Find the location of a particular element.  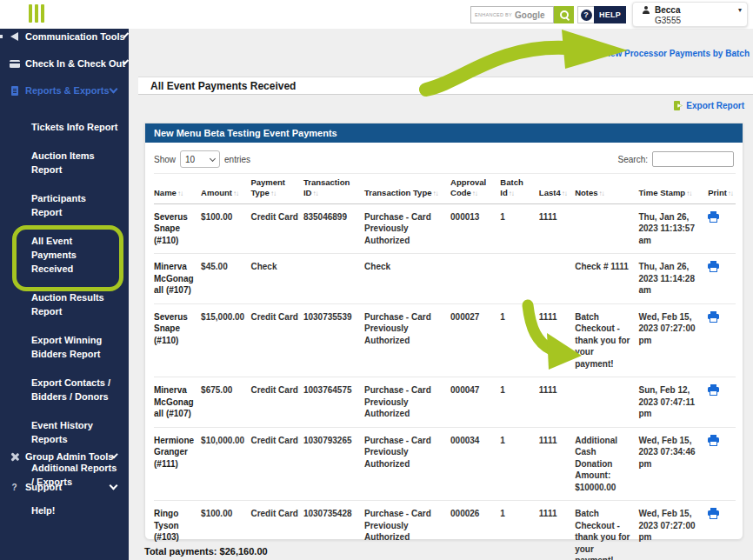

page-title: All Event Payments Received is located at coordinates (445, 85).